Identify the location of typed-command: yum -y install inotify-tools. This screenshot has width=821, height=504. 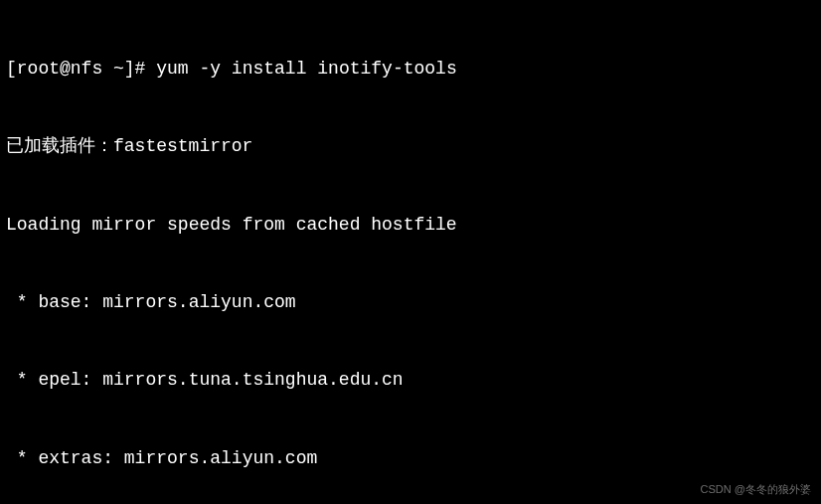
(306, 69).